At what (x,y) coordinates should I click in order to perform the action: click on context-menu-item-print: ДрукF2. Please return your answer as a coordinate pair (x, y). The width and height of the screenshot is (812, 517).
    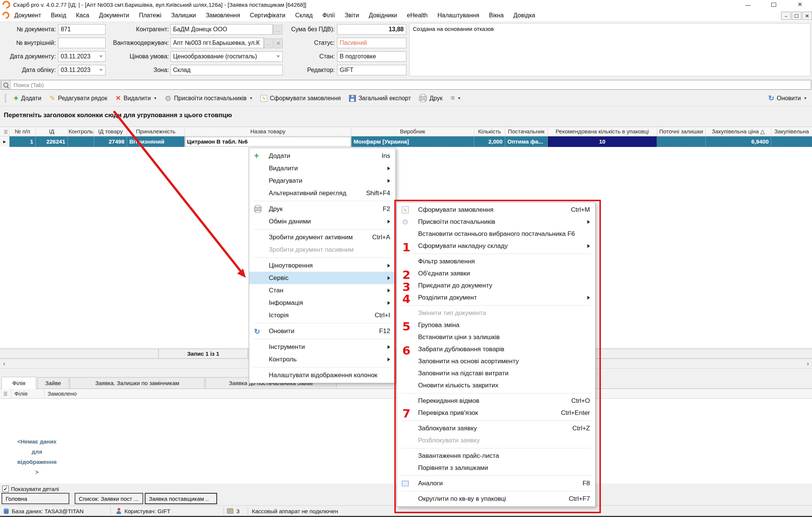
    Looking at the image, I should click on (322, 209).